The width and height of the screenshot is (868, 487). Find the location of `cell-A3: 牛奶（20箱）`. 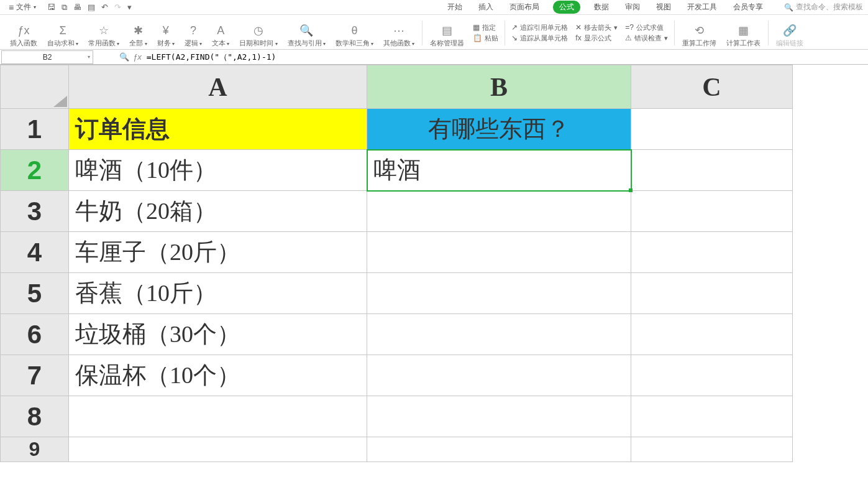

cell-A3: 牛奶（20箱） is located at coordinates (218, 211).